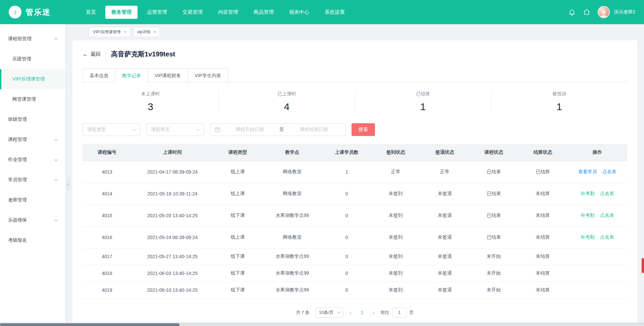 The image size is (644, 326). Describe the element at coordinates (157, 12) in the screenshot. I see `nav-item-2: 运营管理` at that location.